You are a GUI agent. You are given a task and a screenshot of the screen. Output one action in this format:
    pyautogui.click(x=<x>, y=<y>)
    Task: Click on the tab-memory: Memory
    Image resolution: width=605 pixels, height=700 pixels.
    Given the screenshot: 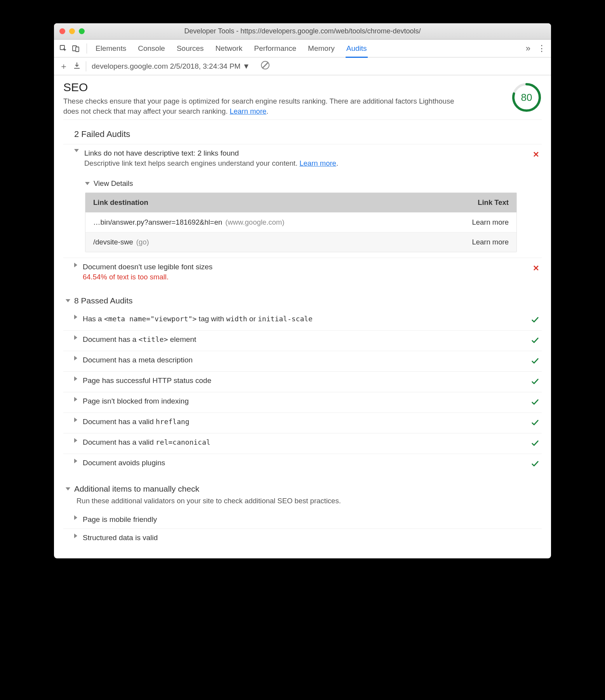 What is the action you would take?
    pyautogui.click(x=322, y=49)
    